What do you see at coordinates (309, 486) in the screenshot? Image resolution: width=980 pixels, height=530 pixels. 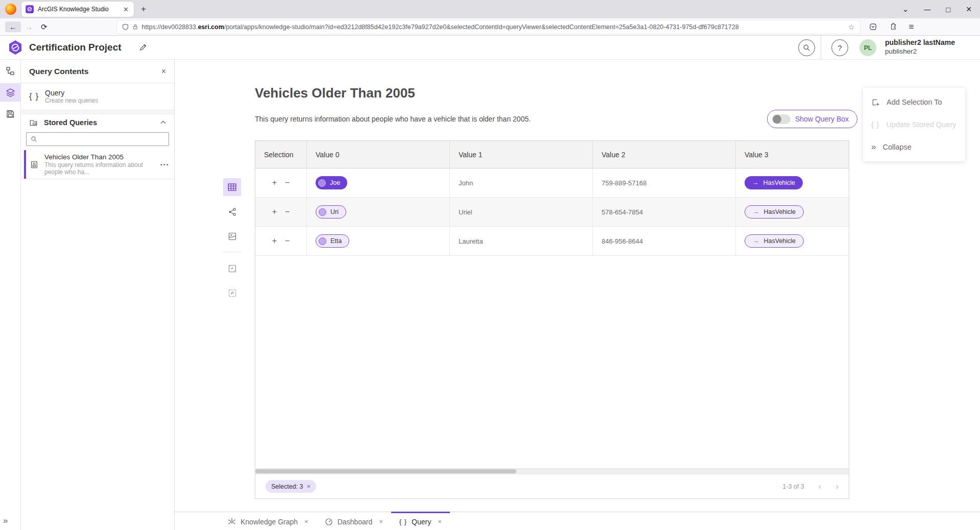 I see `clear-selection-icon: ×` at bounding box center [309, 486].